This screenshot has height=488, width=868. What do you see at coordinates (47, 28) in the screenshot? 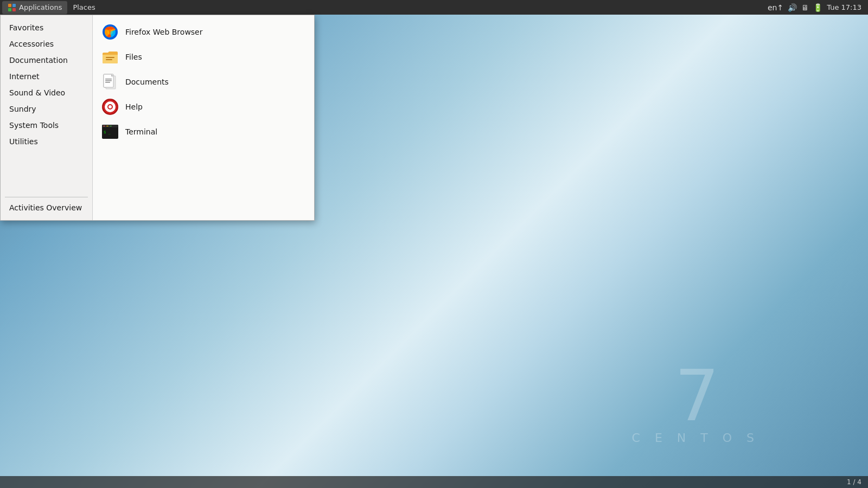
I see `category-favorites: Favorites` at bounding box center [47, 28].